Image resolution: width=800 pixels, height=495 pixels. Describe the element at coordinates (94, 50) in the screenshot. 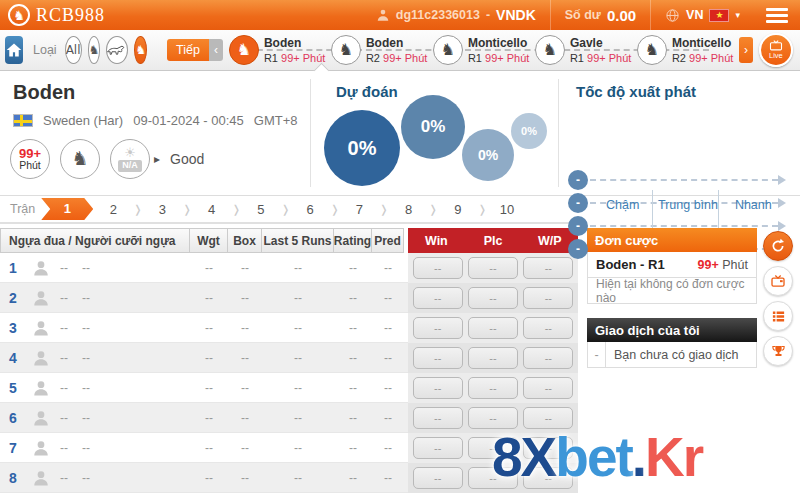

I see `filter-horse-racing-button: ♞` at that location.